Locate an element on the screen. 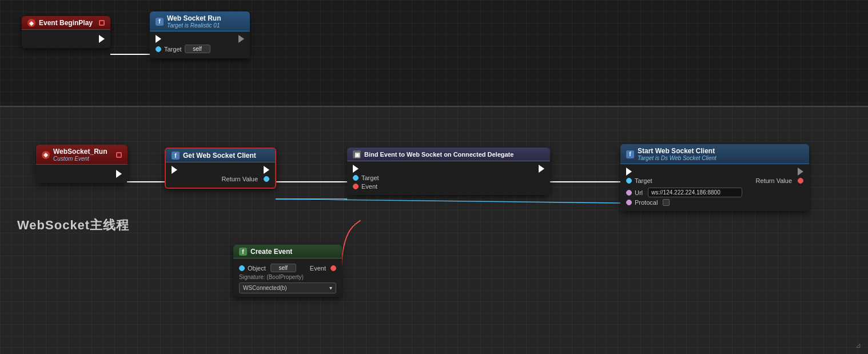 This screenshot has height=354, width=868. node-get-wsclient: f Get Web Socket Client Return Value is located at coordinates (221, 168).